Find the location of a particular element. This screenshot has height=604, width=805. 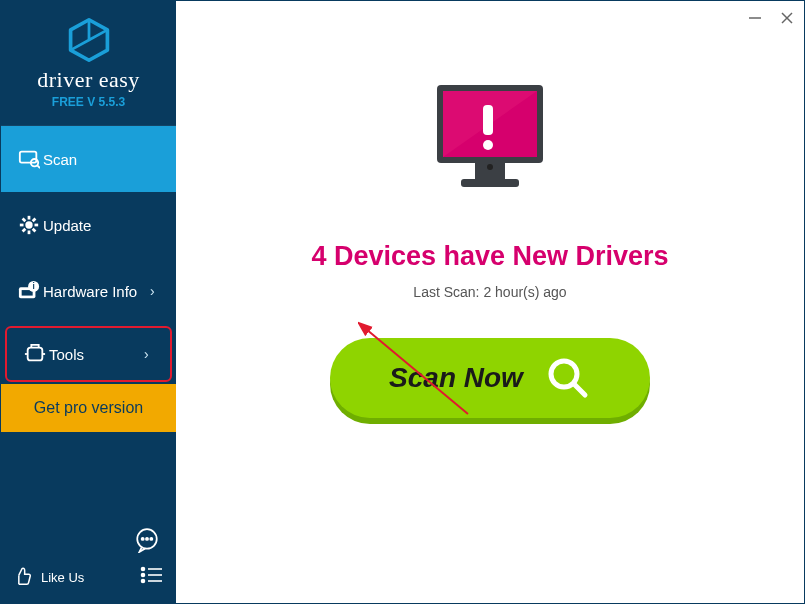

brand-logo-icon is located at coordinates (89, 40).